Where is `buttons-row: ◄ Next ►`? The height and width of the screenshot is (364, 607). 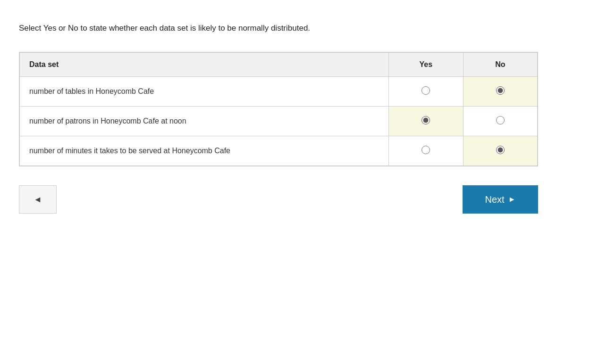
buttons-row: ◄ Next ► is located at coordinates (278, 199).